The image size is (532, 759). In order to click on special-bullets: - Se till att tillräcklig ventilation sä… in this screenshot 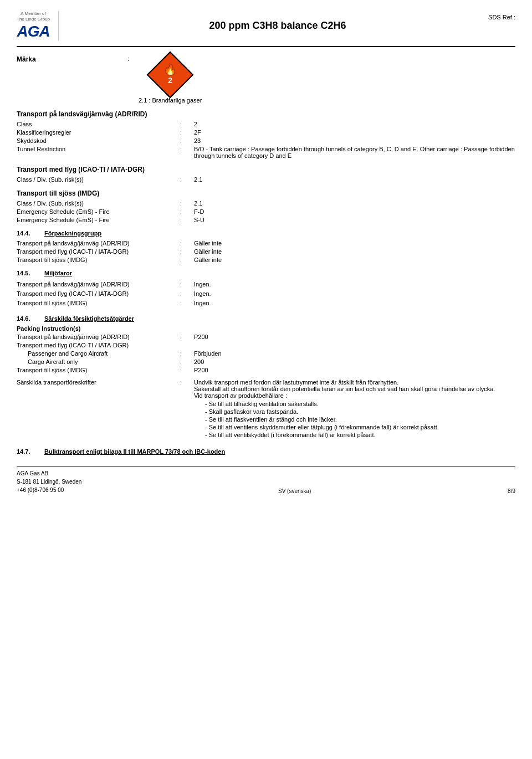, I will do `click(360, 419)`.